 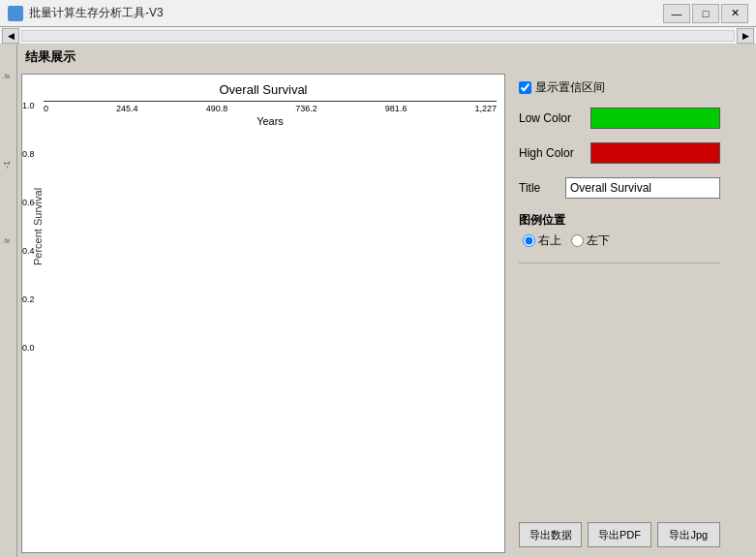 What do you see at coordinates (550, 535) in the screenshot?
I see `export-data-button: 导出数据` at bounding box center [550, 535].